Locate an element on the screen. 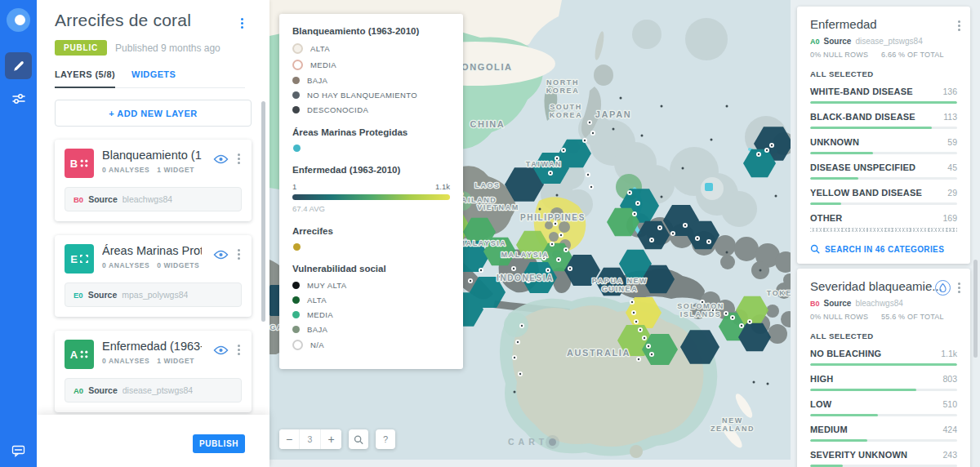  category-value: 59 is located at coordinates (952, 142).